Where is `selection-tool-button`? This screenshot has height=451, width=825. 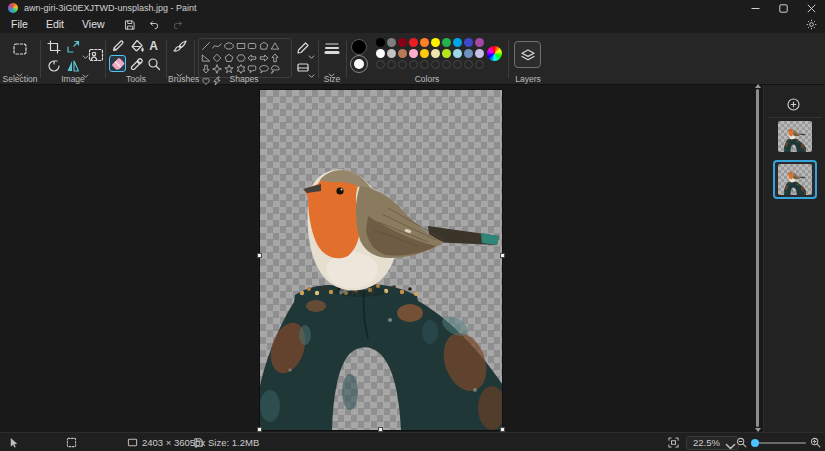 selection-tool-button is located at coordinates (20, 49).